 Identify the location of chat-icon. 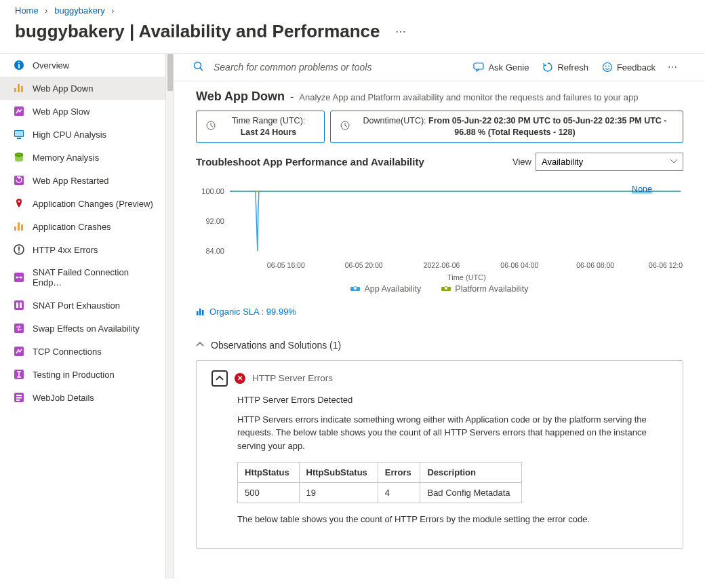
(479, 67).